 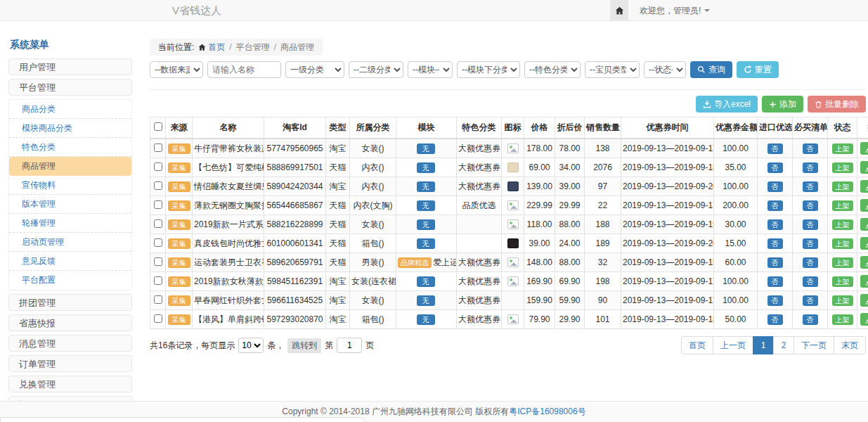 What do you see at coordinates (70, 242) in the screenshot?
I see `sidebar-subitem: 启动页管理` at bounding box center [70, 242].